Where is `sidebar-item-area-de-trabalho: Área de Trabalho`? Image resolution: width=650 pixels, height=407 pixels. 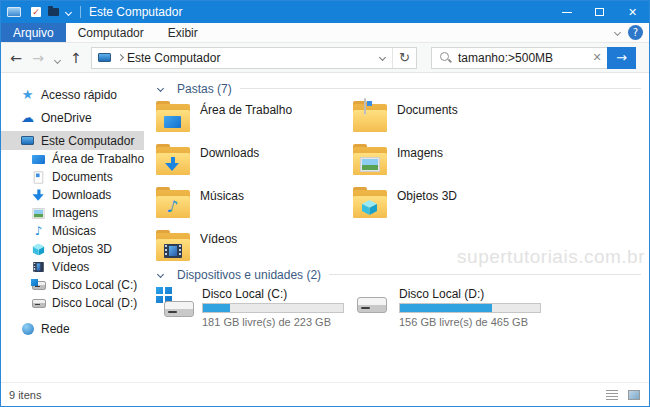 sidebar-item-area-de-trabalho: Área de Trabalho is located at coordinates (72, 159).